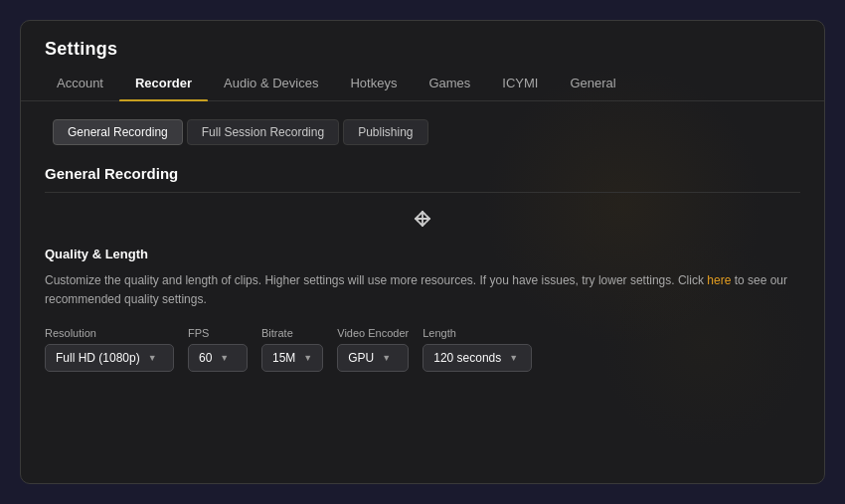  What do you see at coordinates (386, 358) in the screenshot?
I see `video-encoder-arrow: ▼` at bounding box center [386, 358].